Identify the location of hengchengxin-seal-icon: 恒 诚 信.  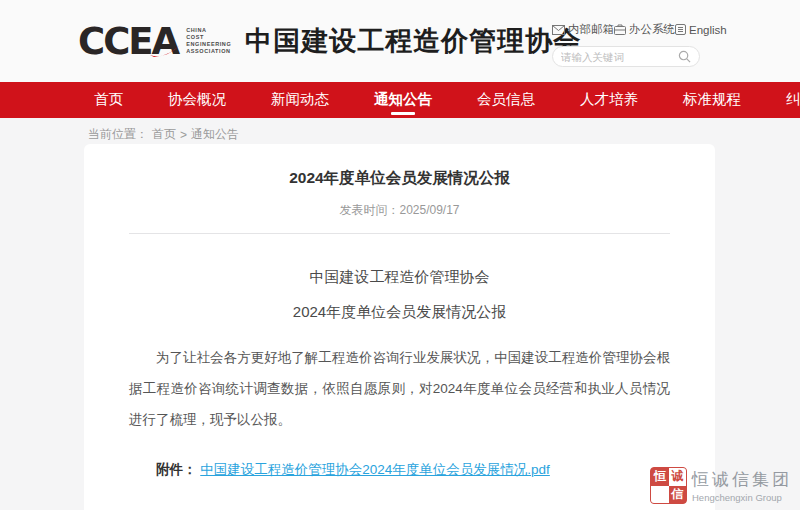
(668, 486).